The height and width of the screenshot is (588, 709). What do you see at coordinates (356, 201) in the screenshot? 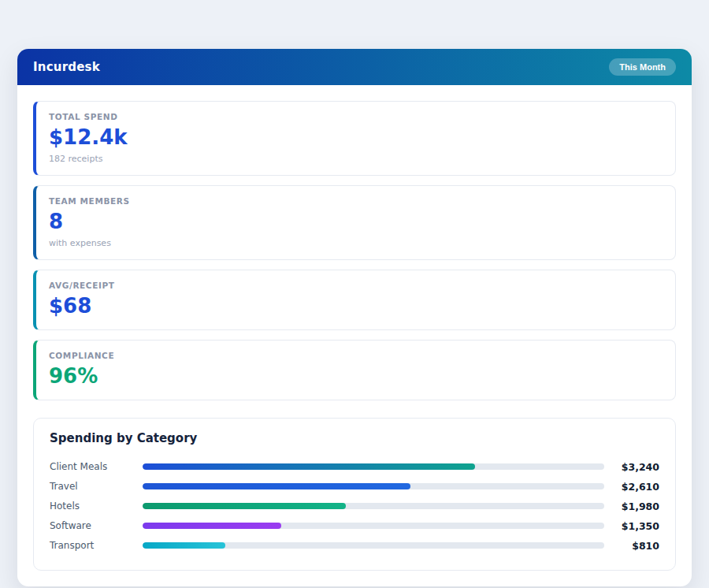
I see `stat-label: TEAM MEMBERS` at bounding box center [356, 201].